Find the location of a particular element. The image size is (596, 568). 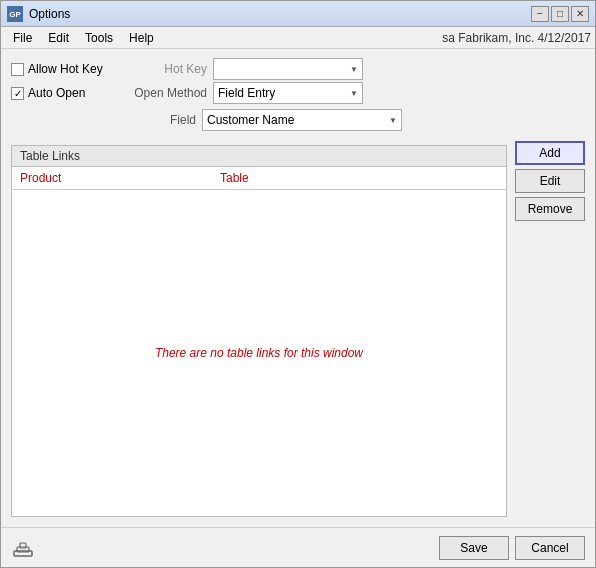

user-company-info: sa Fabrikam, Inc. 4/12/2017 is located at coordinates (516, 38).